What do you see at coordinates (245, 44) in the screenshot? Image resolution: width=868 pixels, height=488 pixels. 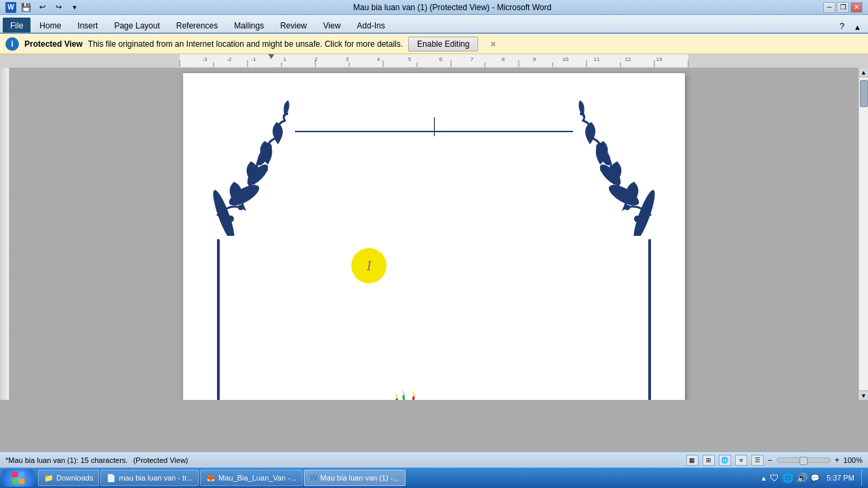 I see `protected-message: This file originated from an Internet lo…` at bounding box center [245, 44].